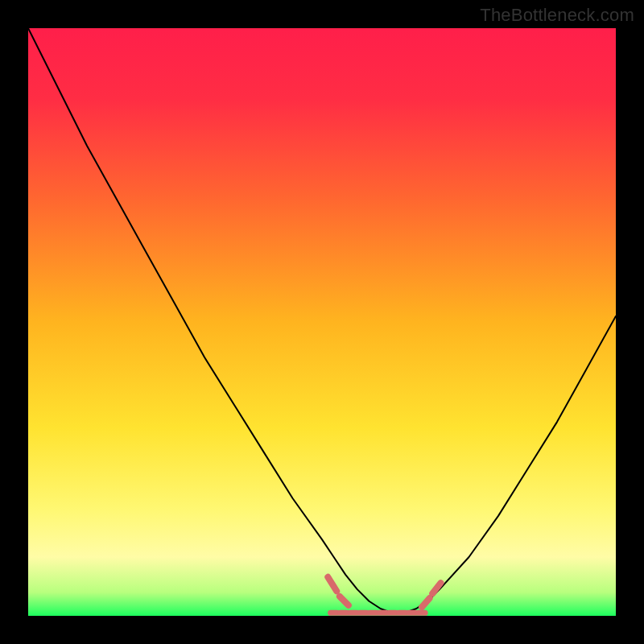 The width and height of the screenshot is (644, 644). Describe the element at coordinates (557, 15) in the screenshot. I see `watermark-label: TheBottleneck.com` at that location.